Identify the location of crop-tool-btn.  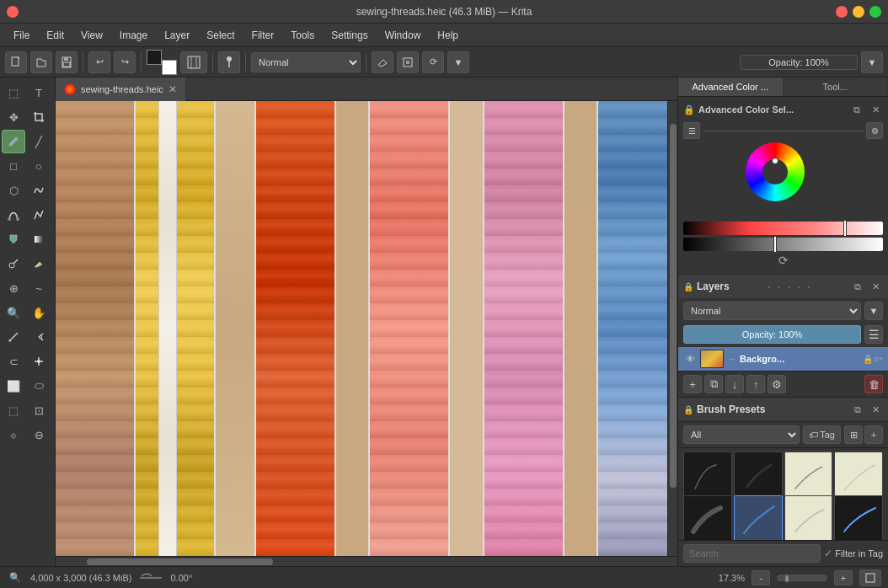
(39, 117).